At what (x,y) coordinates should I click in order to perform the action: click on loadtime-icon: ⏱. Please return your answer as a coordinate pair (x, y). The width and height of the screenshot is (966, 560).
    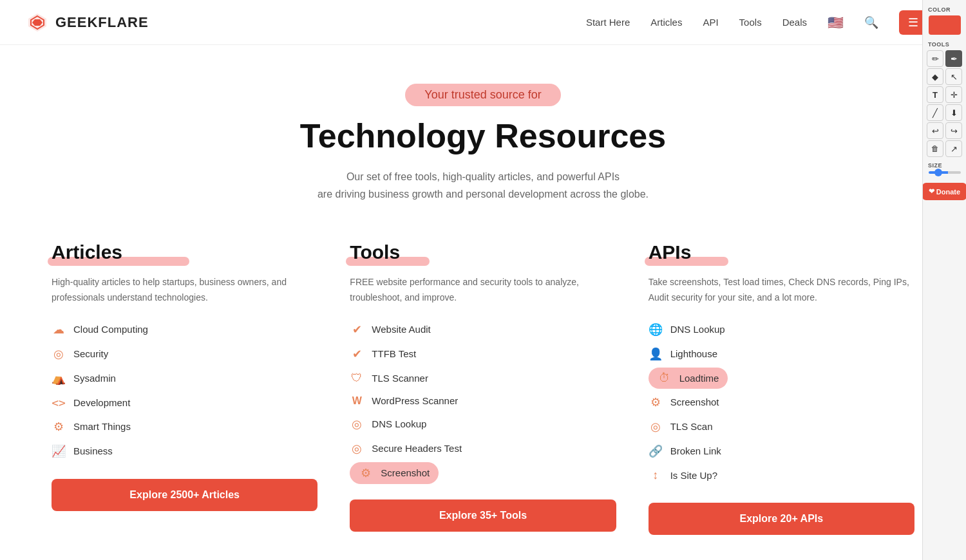
    Looking at the image, I should click on (665, 378).